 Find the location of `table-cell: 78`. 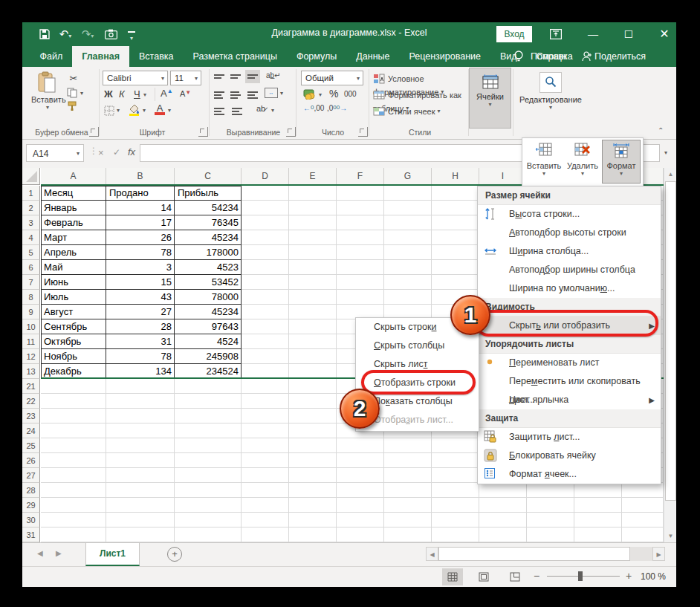

table-cell: 78 is located at coordinates (140, 357).